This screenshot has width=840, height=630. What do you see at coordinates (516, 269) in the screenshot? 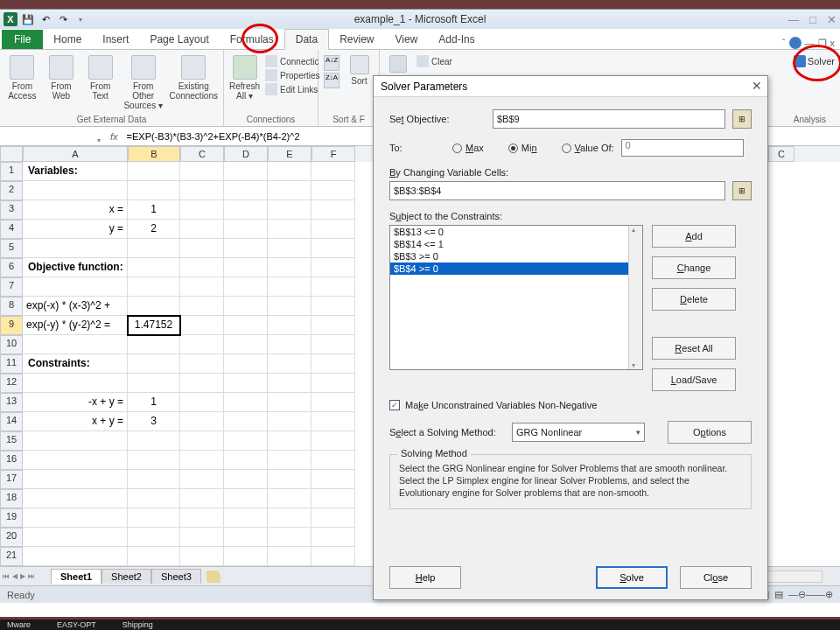
I see `list-item: $B$4 >= 0` at bounding box center [516, 269].